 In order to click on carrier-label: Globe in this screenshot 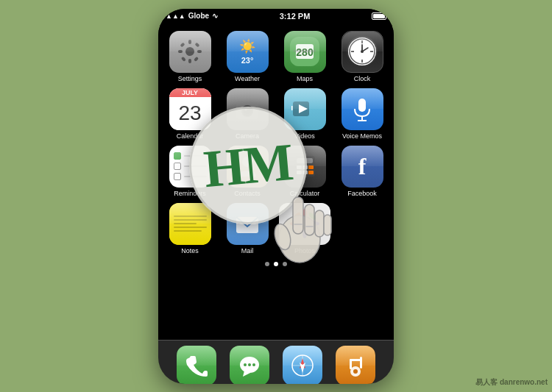, I will do `click(199, 16)`.